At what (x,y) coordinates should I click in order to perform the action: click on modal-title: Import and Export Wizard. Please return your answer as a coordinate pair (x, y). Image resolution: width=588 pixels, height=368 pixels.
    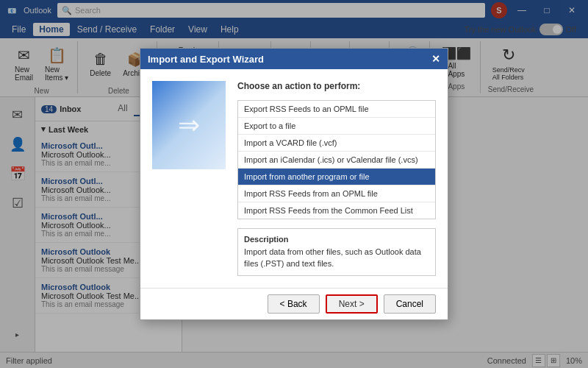
    Looking at the image, I should click on (206, 59).